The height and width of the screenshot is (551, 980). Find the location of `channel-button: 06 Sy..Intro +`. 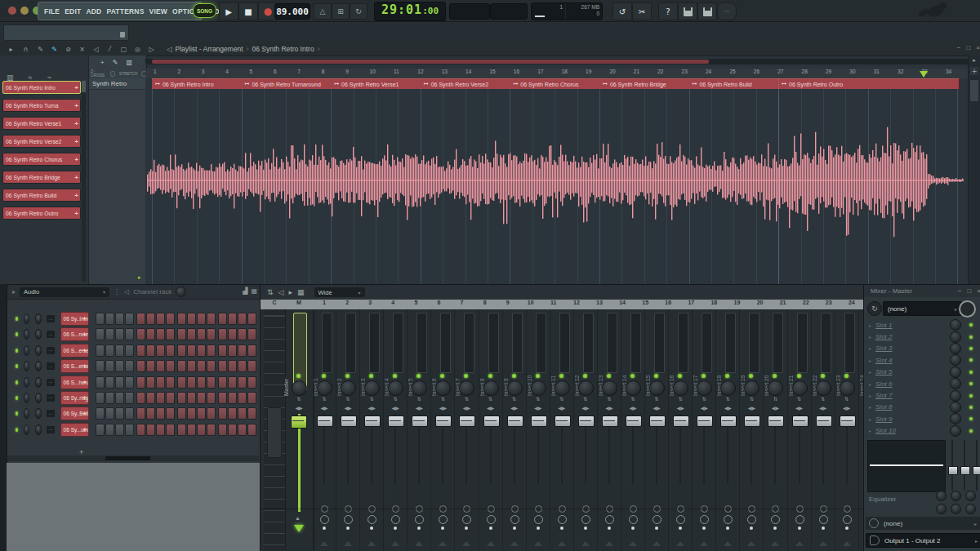

channel-button: 06 Sy..Intro + is located at coordinates (75, 318).